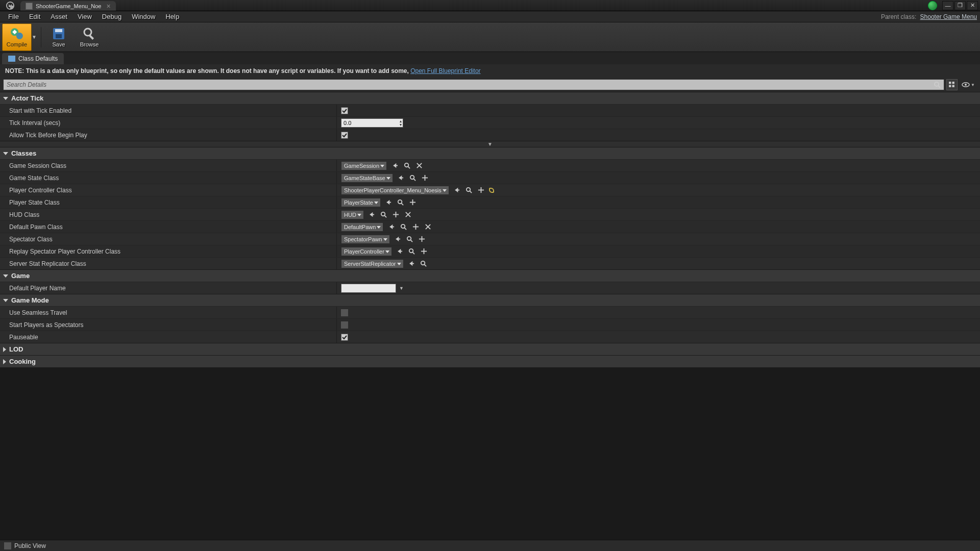 The width and height of the screenshot is (980, 551). I want to click on property-label: Default Pawn Class, so click(168, 227).